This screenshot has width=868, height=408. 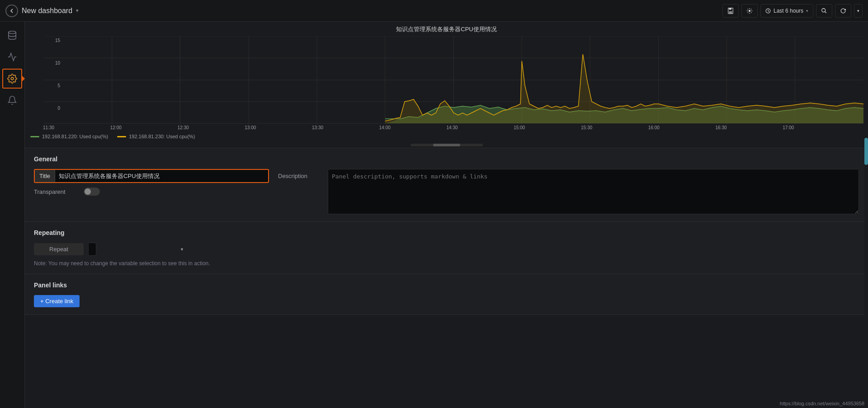 What do you see at coordinates (587, 127) in the screenshot?
I see `x-label: 15:30` at bounding box center [587, 127].